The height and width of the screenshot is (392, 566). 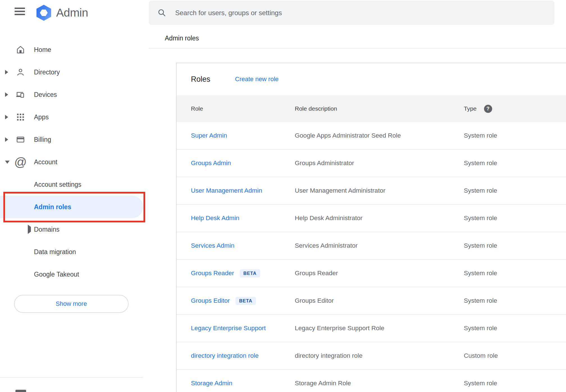 I want to click on role-link: Storage Admin, so click(x=212, y=383).